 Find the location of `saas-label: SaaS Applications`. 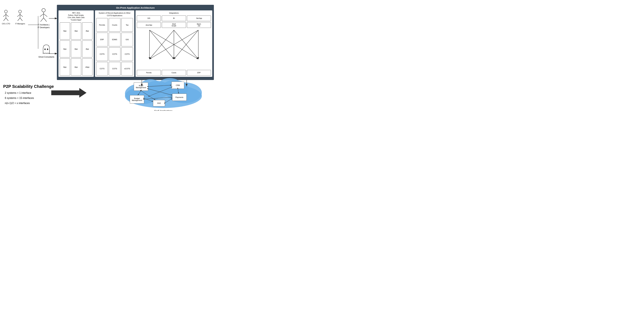

saas-label: SaaS Applications is located at coordinates (164, 110).